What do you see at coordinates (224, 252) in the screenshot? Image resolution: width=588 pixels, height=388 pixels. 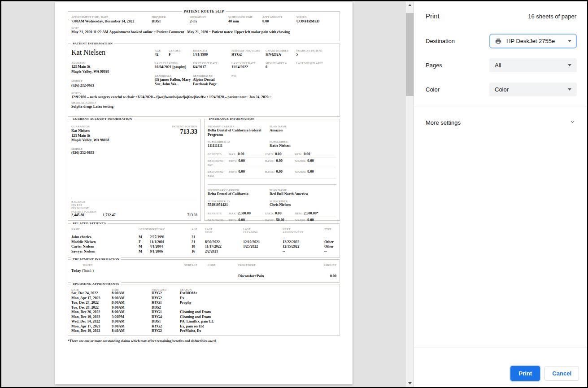 I see `table-cell: 2/2/2021` at bounding box center [224, 252].